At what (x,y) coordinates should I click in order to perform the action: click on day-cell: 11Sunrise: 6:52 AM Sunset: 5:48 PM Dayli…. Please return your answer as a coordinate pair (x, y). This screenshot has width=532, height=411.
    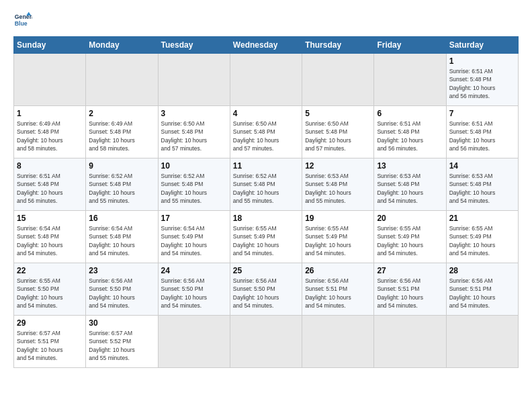
    Looking at the image, I should click on (266, 185).